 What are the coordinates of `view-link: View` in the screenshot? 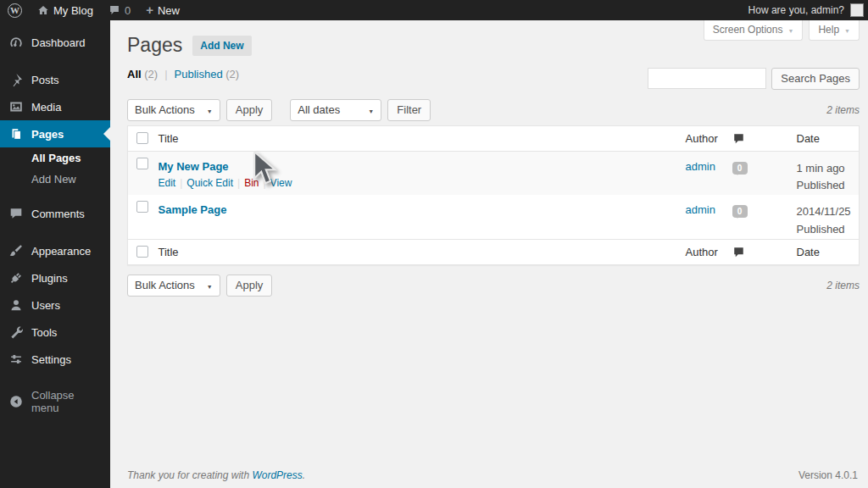 It's located at (281, 183).